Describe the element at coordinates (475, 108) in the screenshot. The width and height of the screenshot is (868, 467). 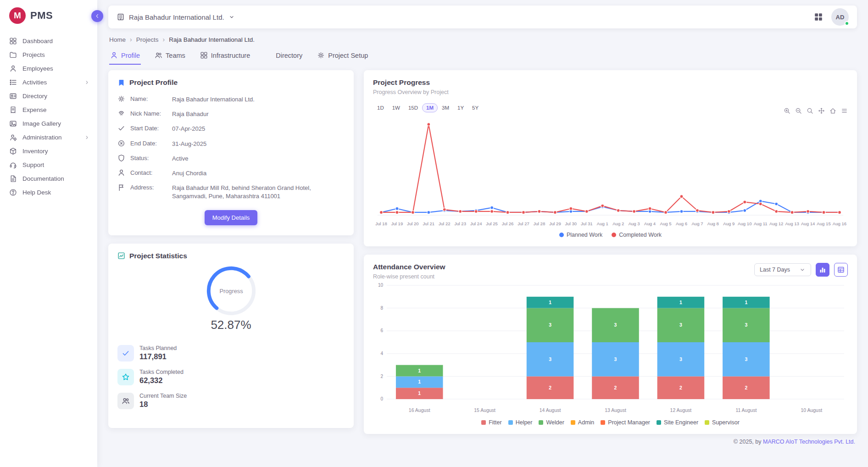
I see `range-button-5y: 5Y` at that location.